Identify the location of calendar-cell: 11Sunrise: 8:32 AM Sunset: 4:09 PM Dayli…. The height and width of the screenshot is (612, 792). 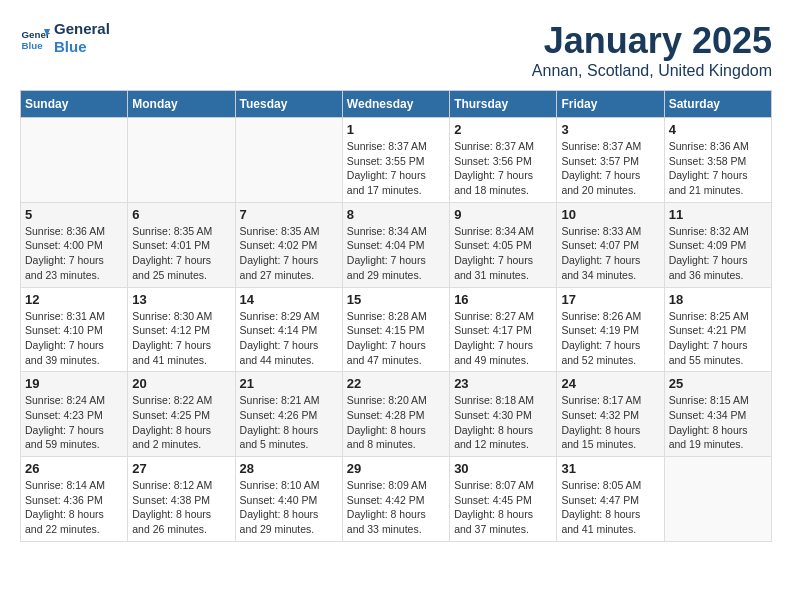
(718, 244).